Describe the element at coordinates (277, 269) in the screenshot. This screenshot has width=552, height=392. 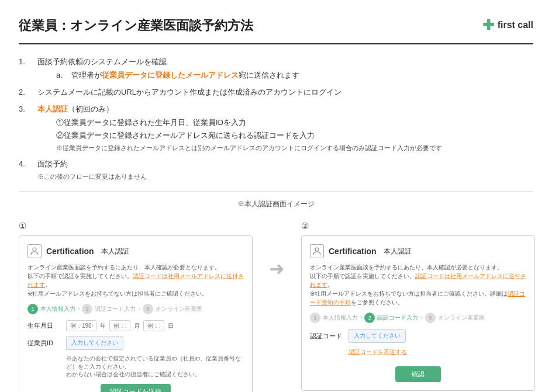
I see `arrow-icon: ➜` at that location.